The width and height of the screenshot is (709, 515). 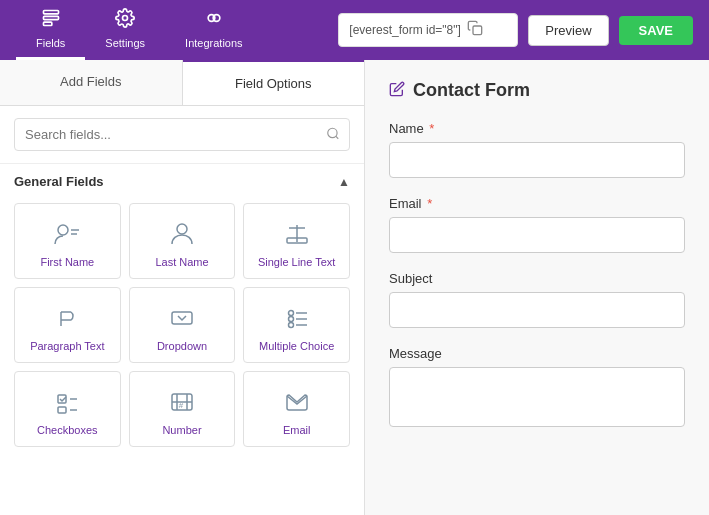 What do you see at coordinates (214, 30) in the screenshot?
I see `nav-integrations: Integrations` at bounding box center [214, 30].